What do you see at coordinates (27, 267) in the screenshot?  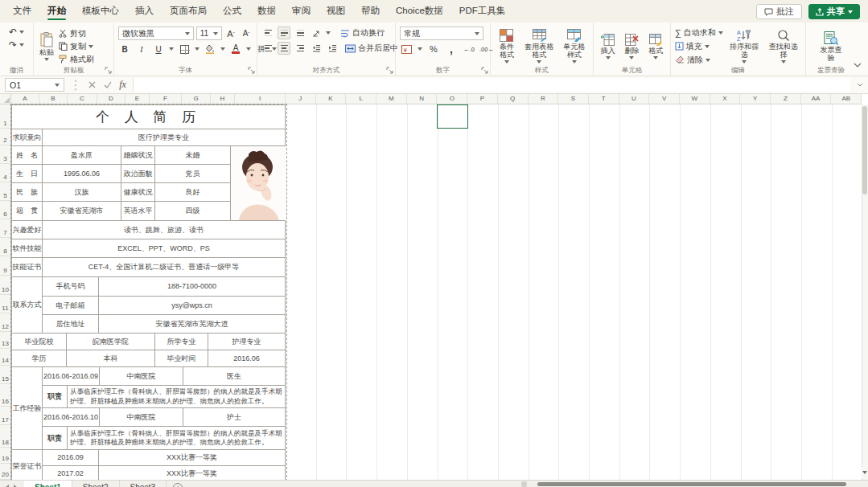 I see `resume-cell: 技能证书` at bounding box center [27, 267].